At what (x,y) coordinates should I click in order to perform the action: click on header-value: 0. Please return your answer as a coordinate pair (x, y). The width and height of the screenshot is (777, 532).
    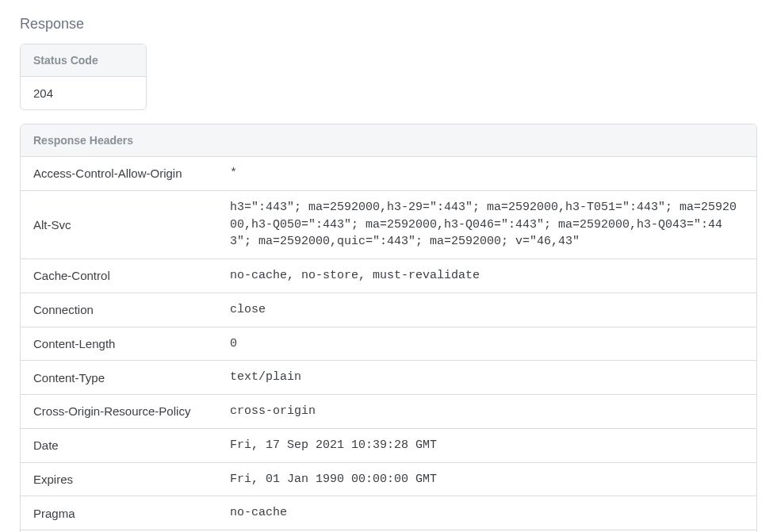
    Looking at the image, I should click on (487, 344).